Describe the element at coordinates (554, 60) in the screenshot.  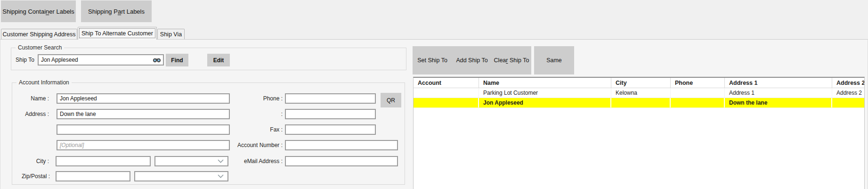
I see `same-button: Same` at that location.